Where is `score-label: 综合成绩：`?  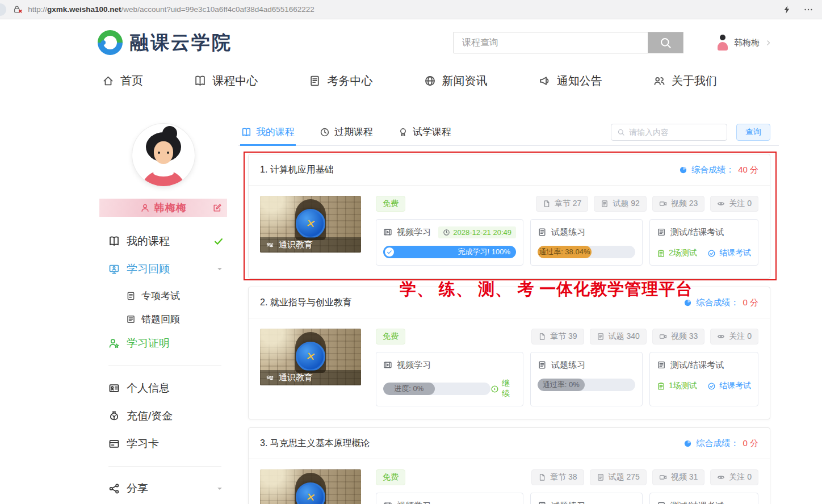 score-label: 综合成绩： is located at coordinates (713, 170).